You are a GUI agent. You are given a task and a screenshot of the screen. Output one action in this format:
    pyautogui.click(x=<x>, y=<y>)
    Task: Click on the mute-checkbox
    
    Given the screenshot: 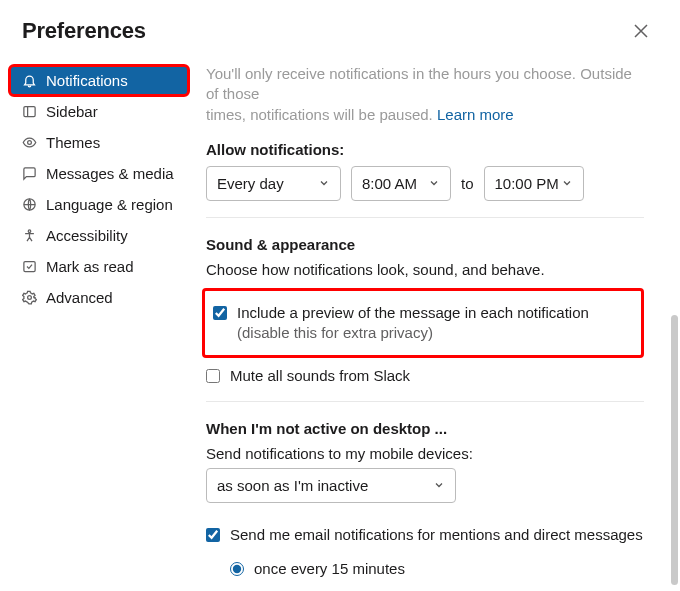 What is the action you would take?
    pyautogui.click(x=213, y=376)
    